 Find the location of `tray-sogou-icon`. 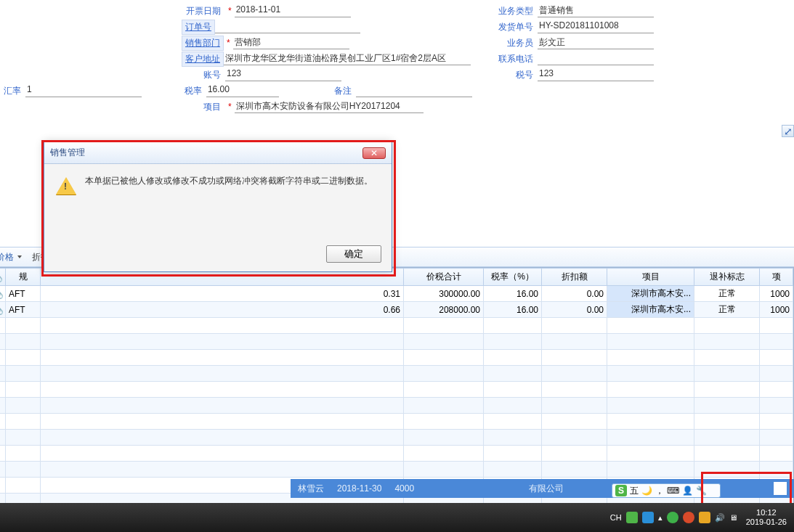

tray-sogou-icon is located at coordinates (632, 517).